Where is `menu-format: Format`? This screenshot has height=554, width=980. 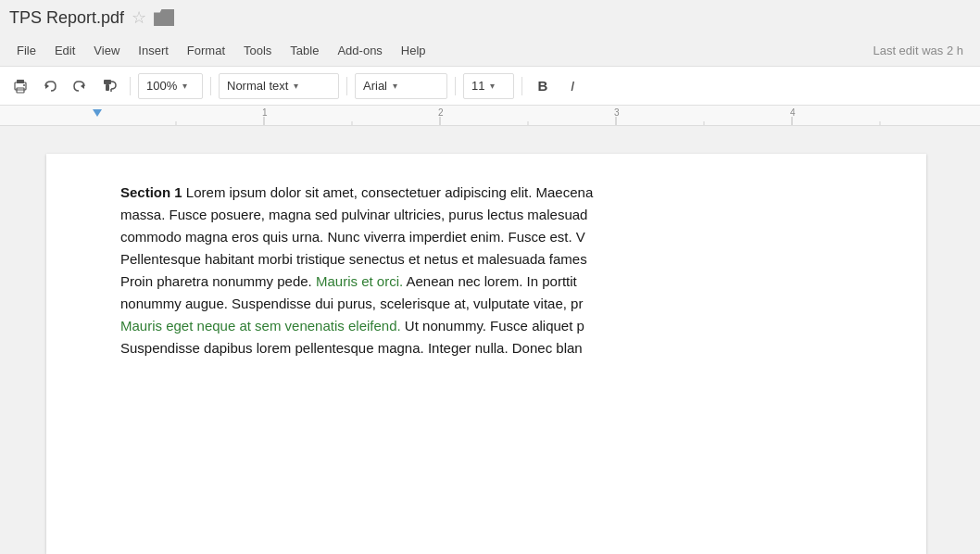
menu-format: Format is located at coordinates (206, 50).